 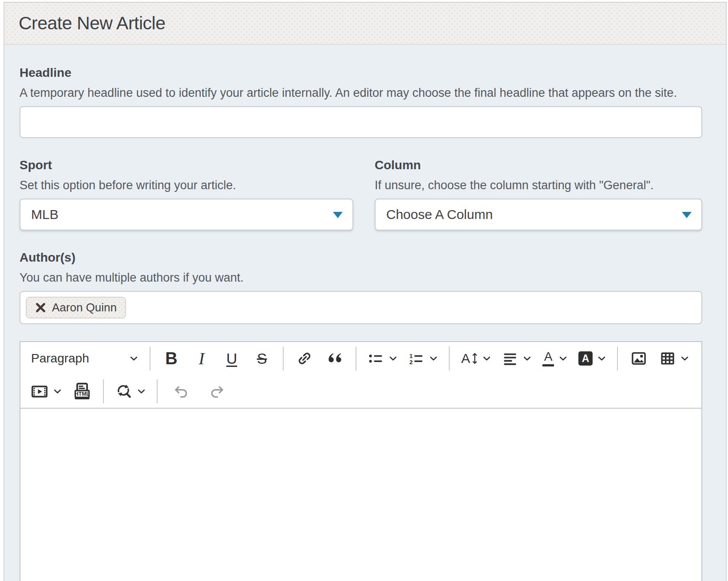 I want to click on svg-text: 2, so click(x=411, y=362).